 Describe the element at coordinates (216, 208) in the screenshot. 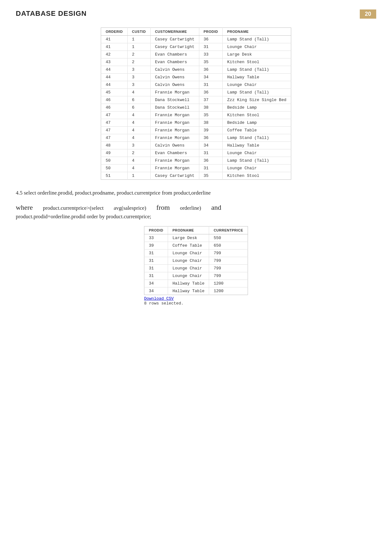

I see `and-word: and` at that location.